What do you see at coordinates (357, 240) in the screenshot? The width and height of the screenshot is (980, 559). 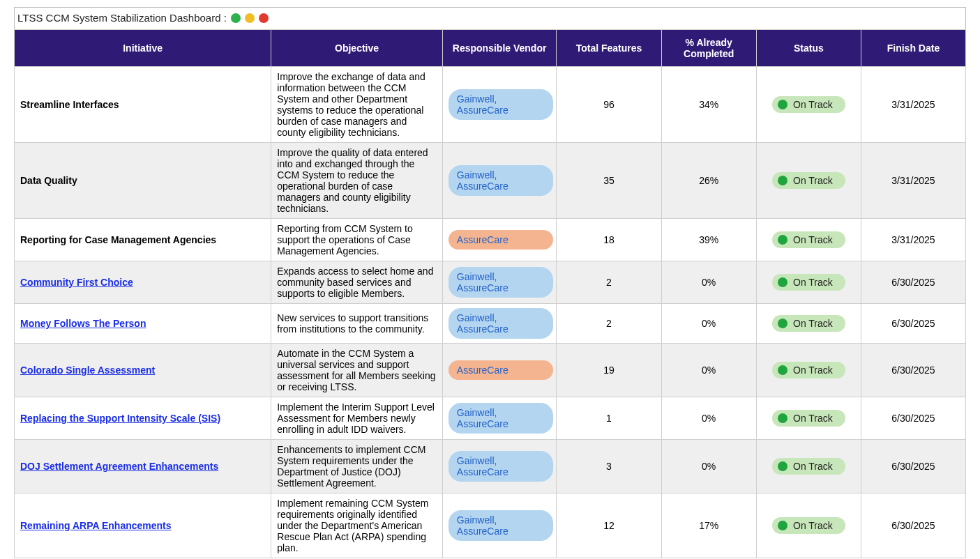 I see `objective-text: Reporting from CCM System to support the…` at bounding box center [357, 240].